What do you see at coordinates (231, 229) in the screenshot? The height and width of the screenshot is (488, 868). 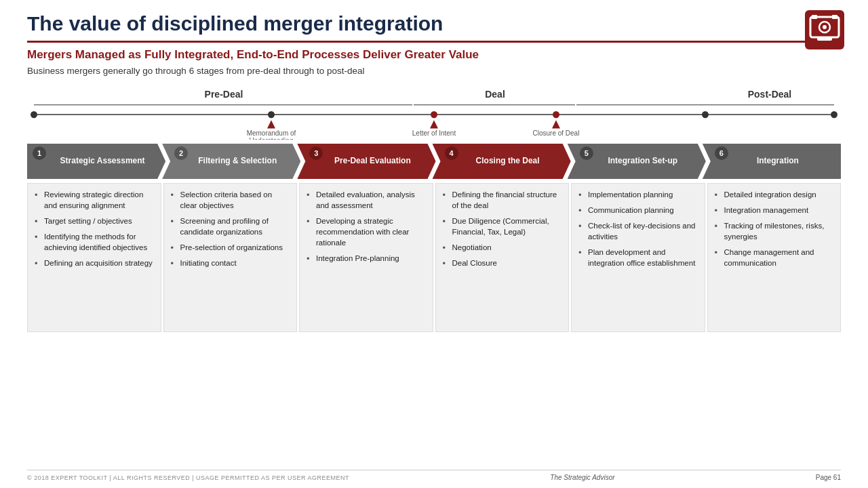 I see `content-list-2: Selection criteria based on clear object…` at bounding box center [231, 229].